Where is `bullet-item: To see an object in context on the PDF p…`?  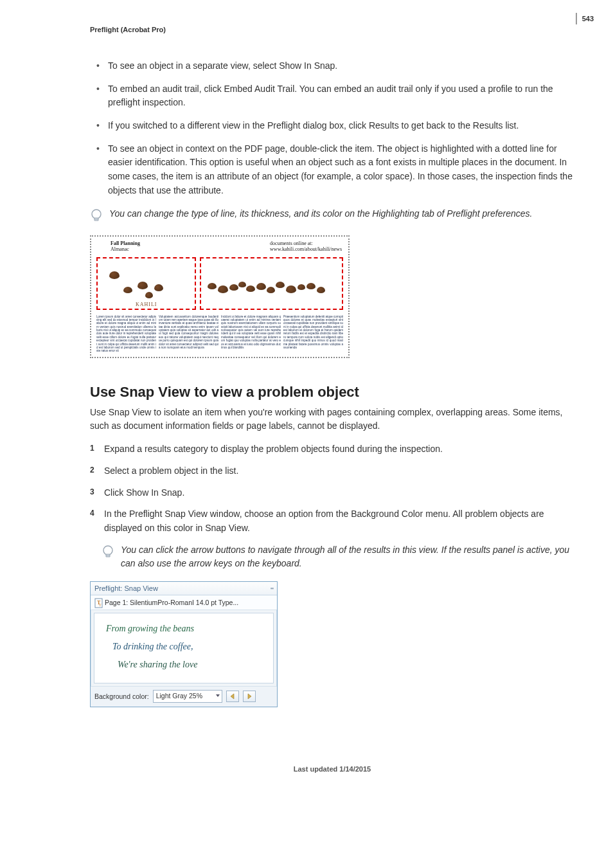 bullet-item: To see an object in context on the PDF p… is located at coordinates (335, 170).